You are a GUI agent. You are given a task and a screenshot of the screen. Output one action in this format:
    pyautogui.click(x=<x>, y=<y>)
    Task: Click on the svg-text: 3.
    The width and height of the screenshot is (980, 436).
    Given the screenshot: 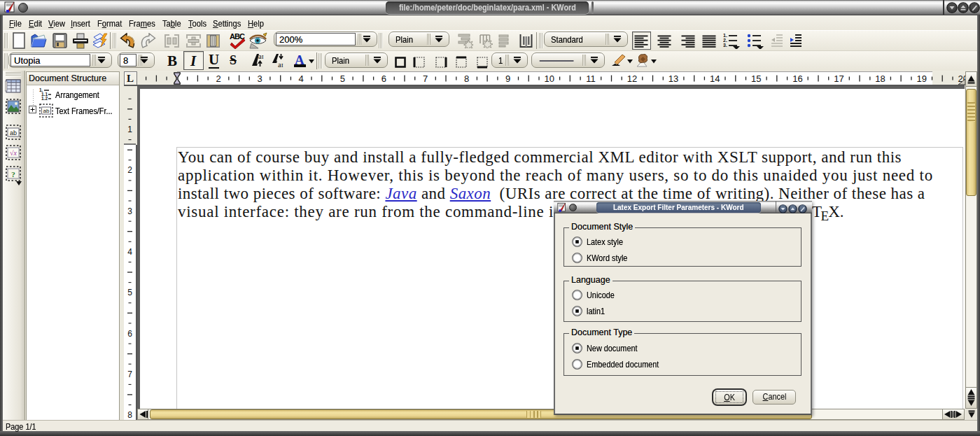 What is the action you would take?
    pyautogui.click(x=725, y=45)
    